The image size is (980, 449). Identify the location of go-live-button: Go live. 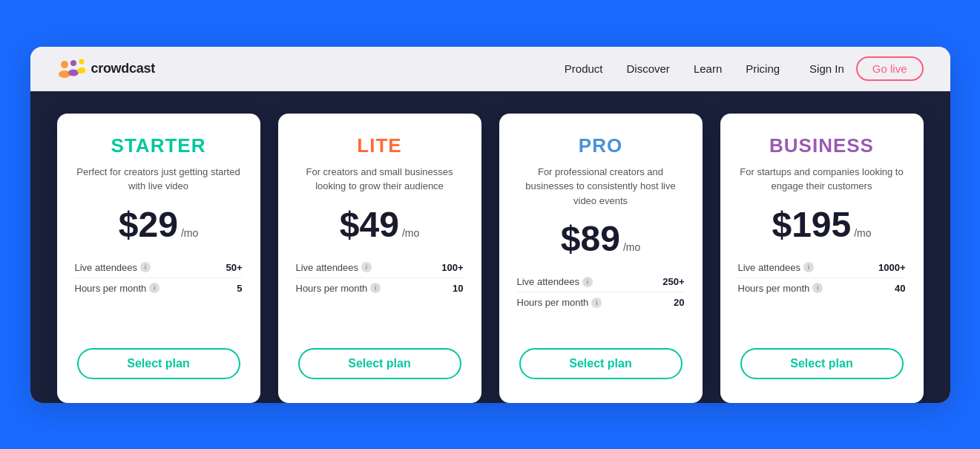
(890, 68).